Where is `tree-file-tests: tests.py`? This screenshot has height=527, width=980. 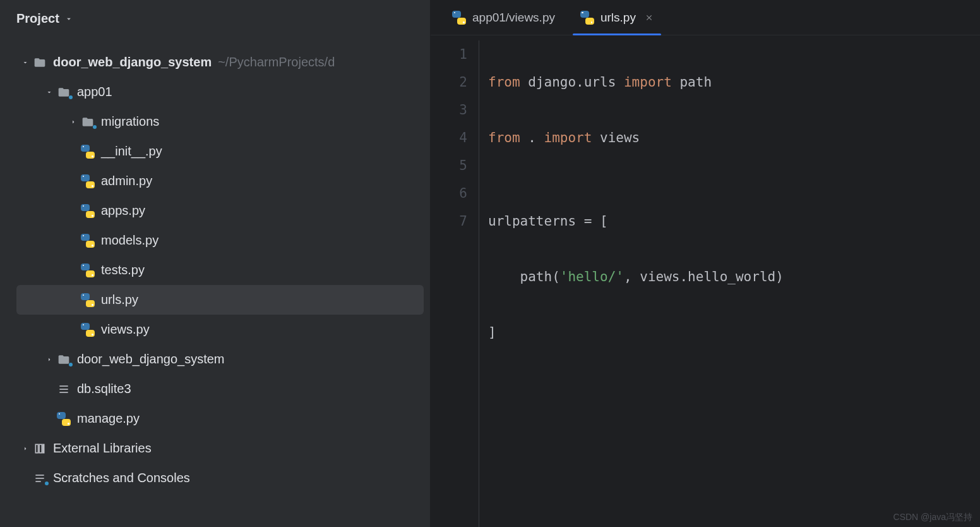 tree-file-tests: tests.py is located at coordinates (215, 270).